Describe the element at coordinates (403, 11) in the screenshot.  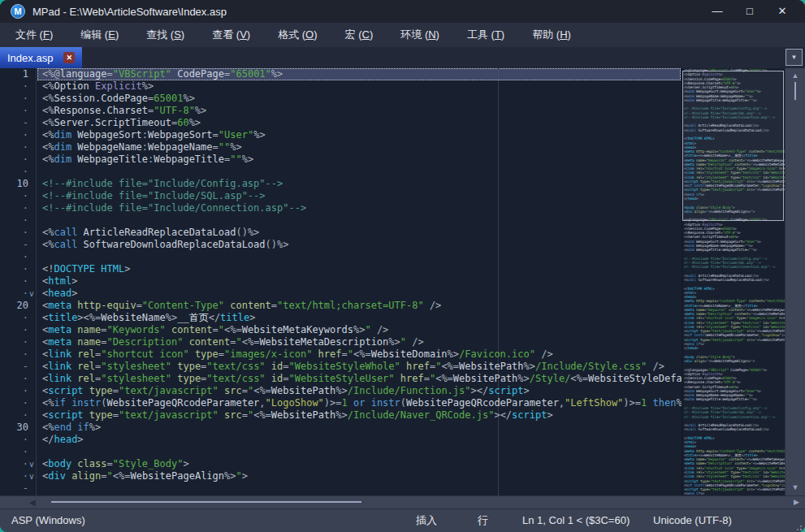
I see `title-bar: M MPad - E:\Web\ArticleSoftware\Index.as…` at that location.